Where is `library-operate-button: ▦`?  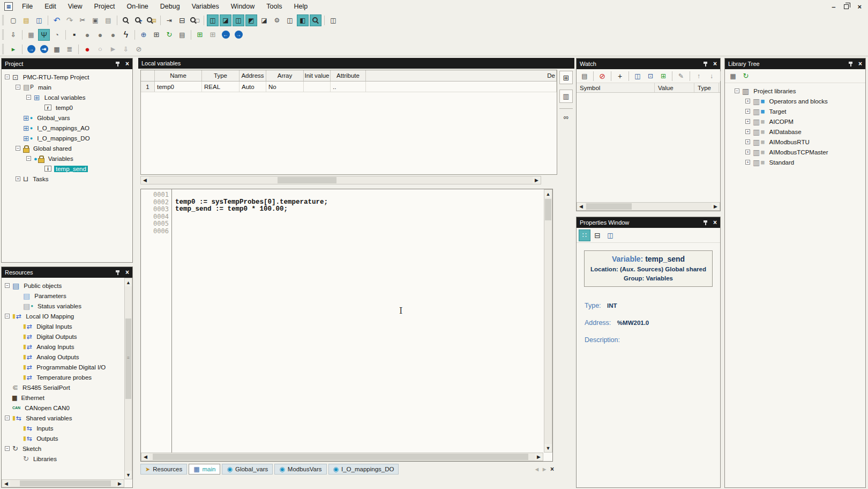
library-operate-button: ▦ is located at coordinates (733, 76).